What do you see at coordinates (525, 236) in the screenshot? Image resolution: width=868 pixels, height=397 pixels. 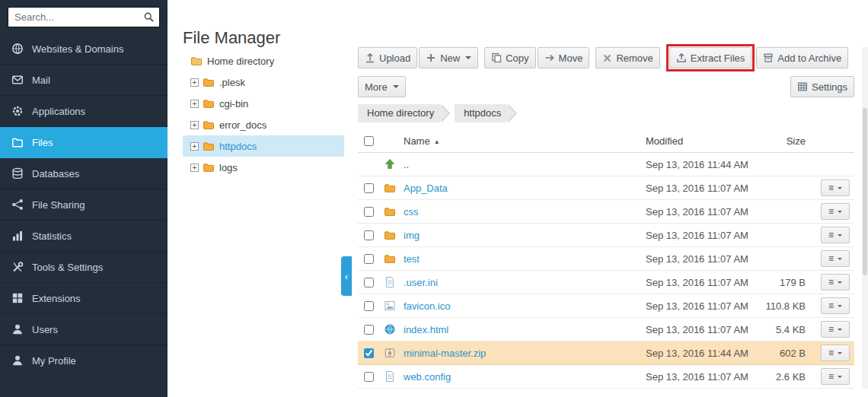 I see `file-name-link: img` at bounding box center [525, 236].